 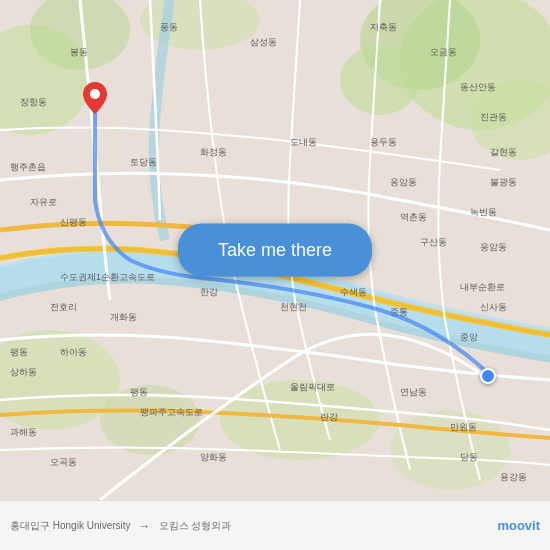 I want to click on take-me-there-button: Take me there, so click(x=275, y=250).